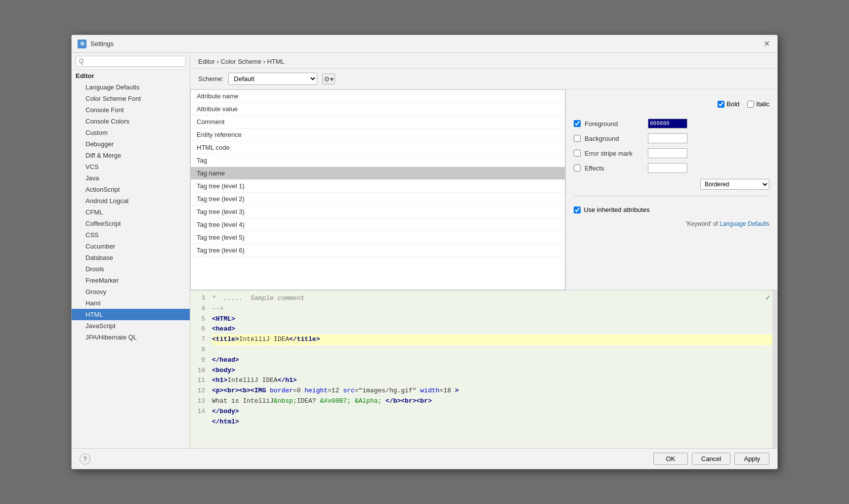 This screenshot has width=849, height=504. I want to click on sidebar-item-language-defaults: Language Defaults, so click(130, 87).